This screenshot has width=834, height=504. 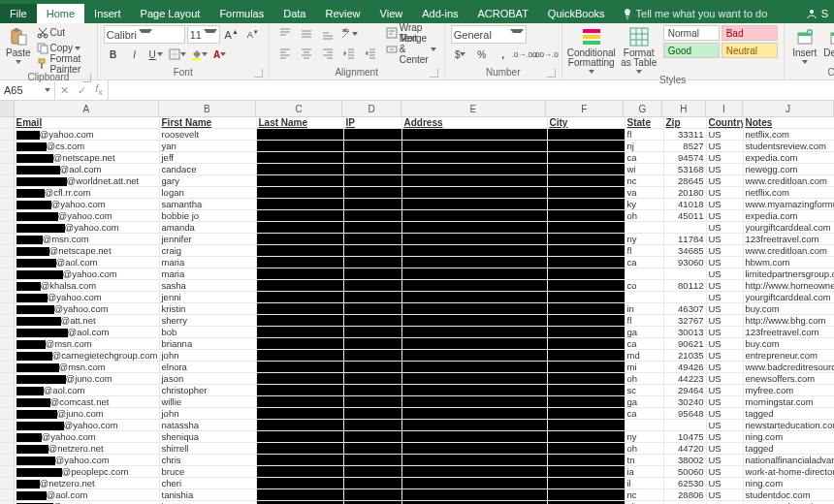 I want to click on cell: @aol.com, so click(x=86, y=170).